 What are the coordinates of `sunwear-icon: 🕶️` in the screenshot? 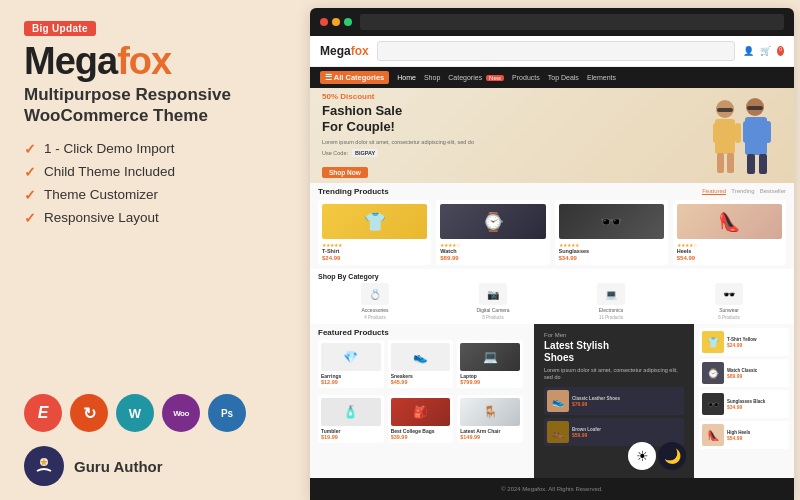 It's located at (729, 294).